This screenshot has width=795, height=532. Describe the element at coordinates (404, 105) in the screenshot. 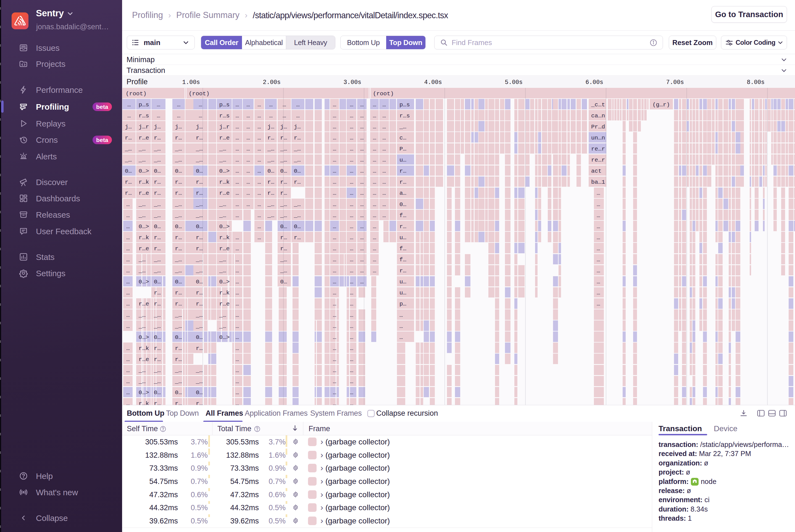

I see `svg-text: p…s` at that location.